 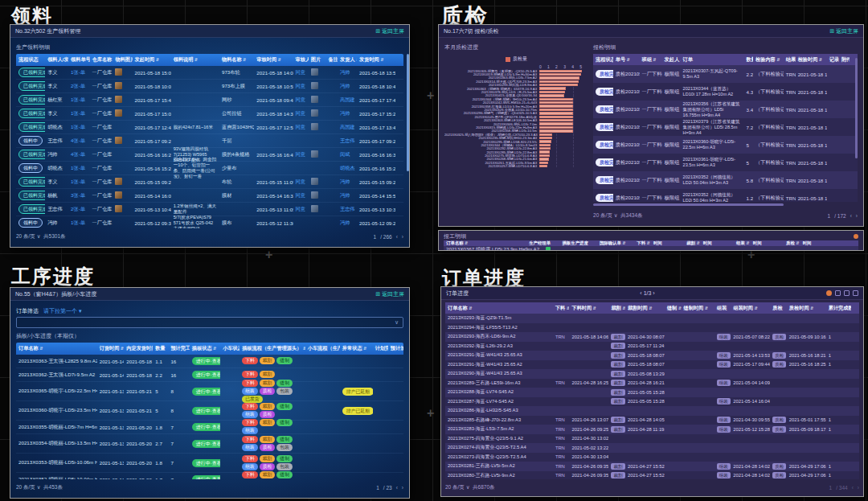 I want to click on slip-link: 2张-单, so click(x=79, y=209).